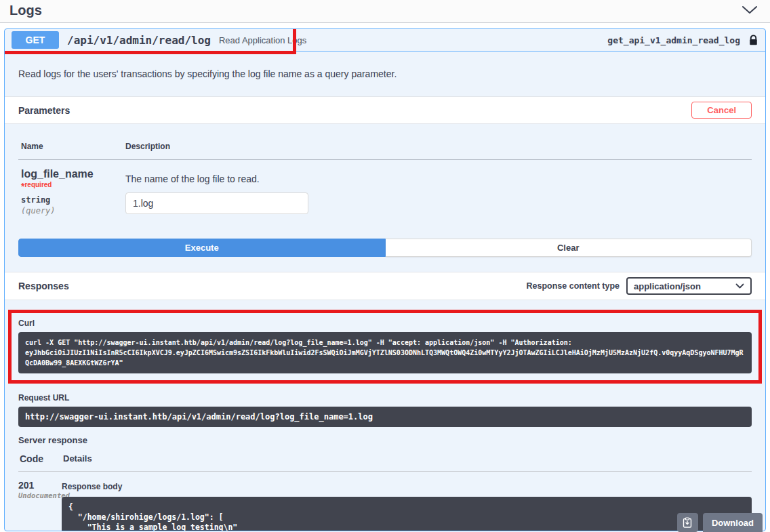 The image size is (770, 532). I want to click on copy-to-clipboard-button, so click(687, 523).